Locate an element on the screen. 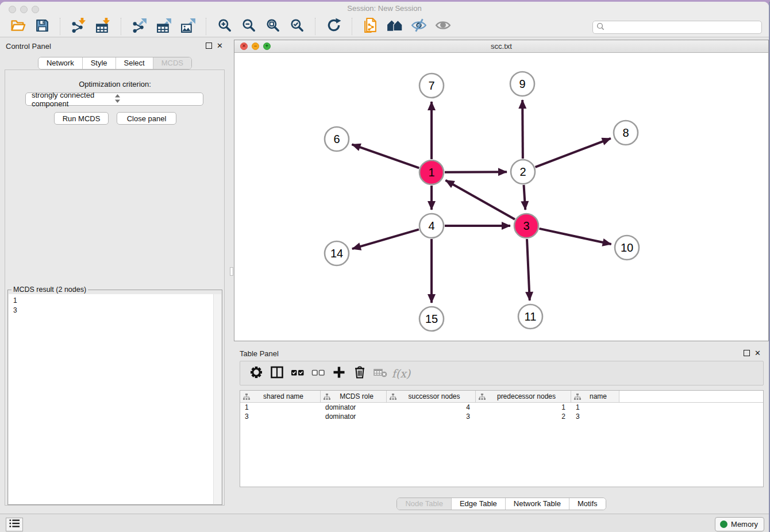 The width and height of the screenshot is (770, 532). tab-node-table: Node Table is located at coordinates (424, 504).